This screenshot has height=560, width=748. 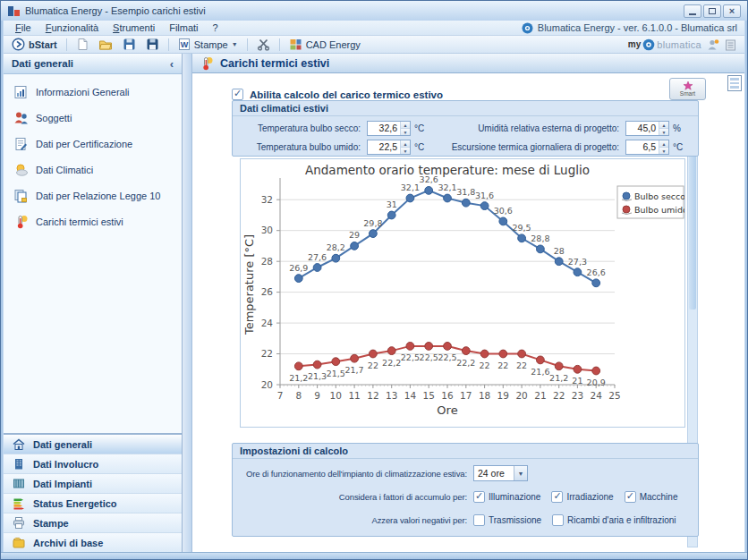 What do you see at coordinates (374, 45) in the screenshot?
I see `tool-bar: bStart W Stampe` at bounding box center [374, 45].